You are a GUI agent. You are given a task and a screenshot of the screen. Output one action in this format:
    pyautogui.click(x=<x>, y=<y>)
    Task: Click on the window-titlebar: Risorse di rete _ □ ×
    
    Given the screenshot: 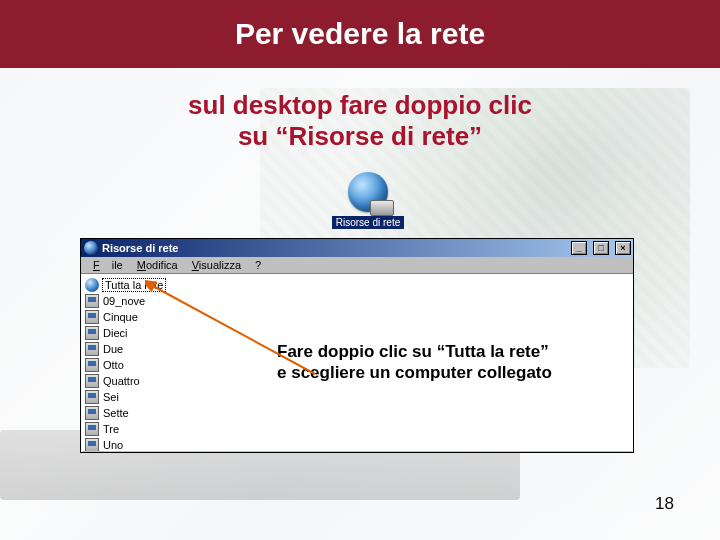 What is the action you would take?
    pyautogui.click(x=357, y=248)
    